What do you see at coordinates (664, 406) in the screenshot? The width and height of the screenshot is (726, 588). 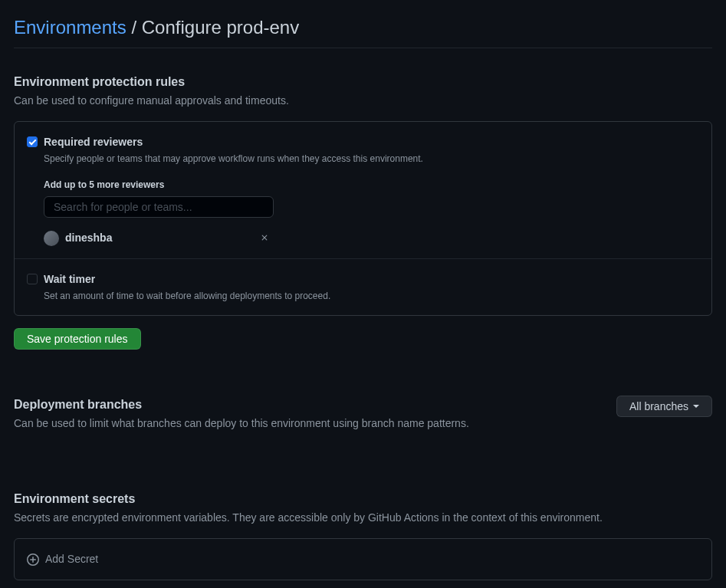 I see `branches-dropdown-button: All branches` at bounding box center [664, 406].